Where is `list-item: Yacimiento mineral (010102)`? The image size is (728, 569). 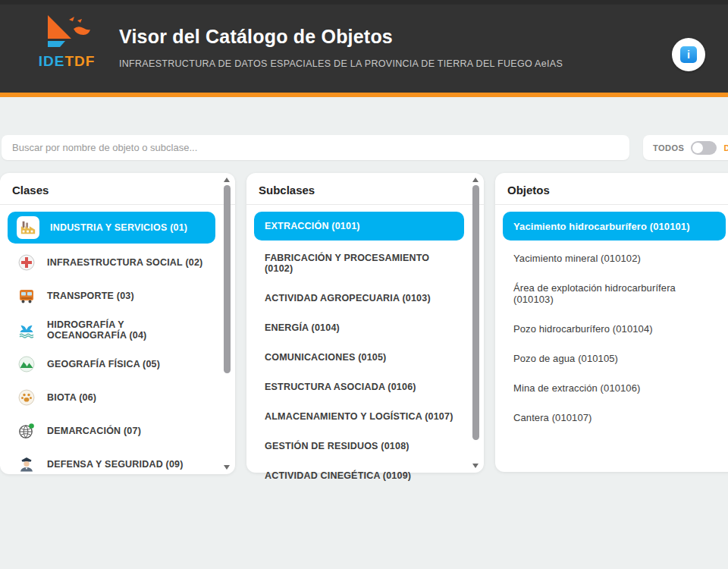
list-item: Yacimiento mineral (010102) is located at coordinates (614, 258).